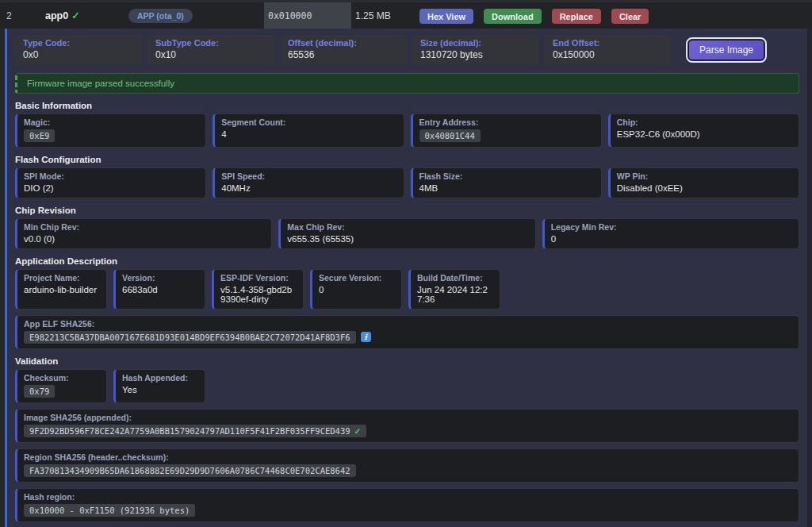 The height and width of the screenshot is (527, 812). Describe the element at coordinates (190, 471) in the screenshot. I see `region-sha256-value: FA370813434909B65DA61868882E69D29D9D7606…` at that location.